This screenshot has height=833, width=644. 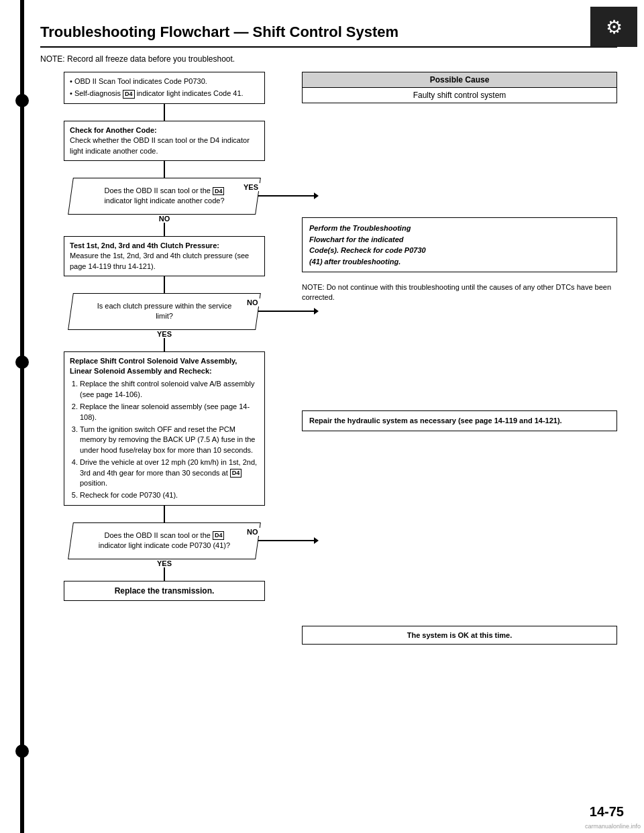 What do you see at coordinates (329, 36) in the screenshot?
I see `title-section: Troubleshooting Flowchart — Shift Contro…` at bounding box center [329, 36].